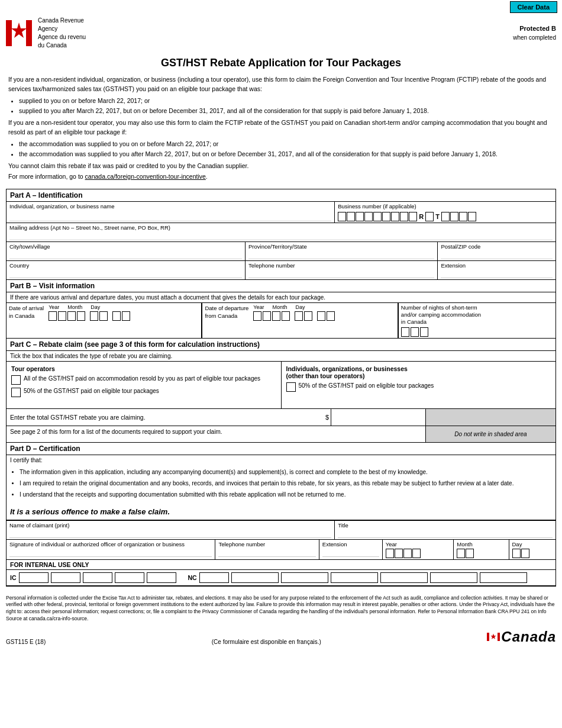 Image resolution: width=562 pixels, height=728 pixels. Describe the element at coordinates (535, 33) in the screenshot. I see `protected-label: Protected B when completed` at that location.